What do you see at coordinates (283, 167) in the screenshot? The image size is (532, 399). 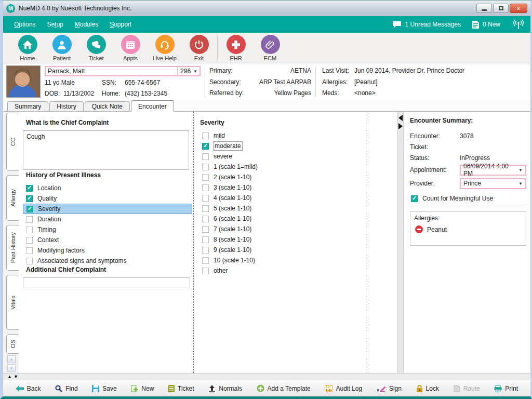 I see `severity-checkbox-row: 1 (scale 1=mild)` at bounding box center [283, 167].